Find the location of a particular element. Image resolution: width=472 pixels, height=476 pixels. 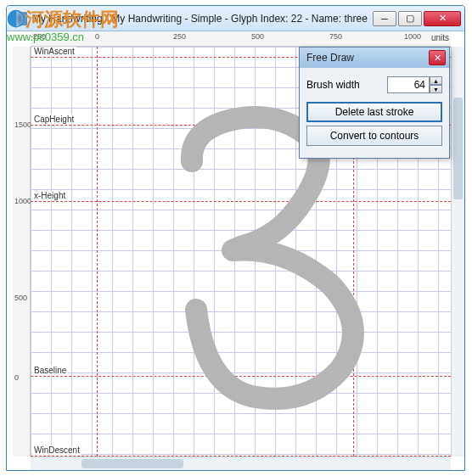

brush-width-label: Brush width is located at coordinates (346, 85).